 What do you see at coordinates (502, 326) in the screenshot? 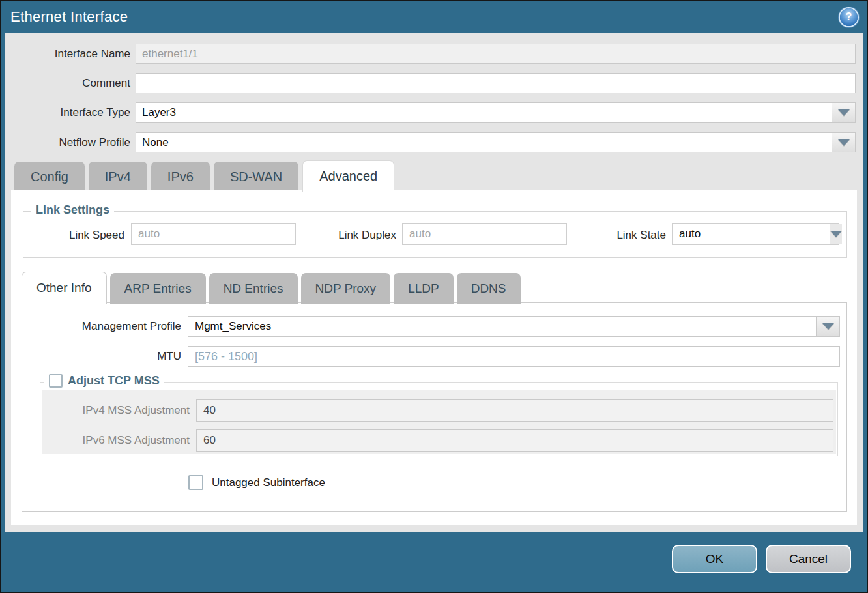
I see `management-profile-value` at bounding box center [502, 326].